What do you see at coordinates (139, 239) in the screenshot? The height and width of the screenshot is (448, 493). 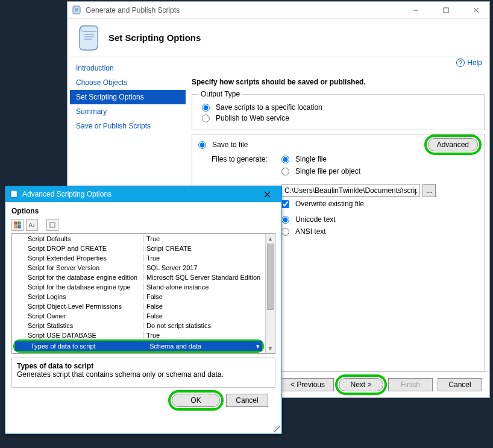 I see `grid-row: Script DefaultsTrue` at bounding box center [139, 239].